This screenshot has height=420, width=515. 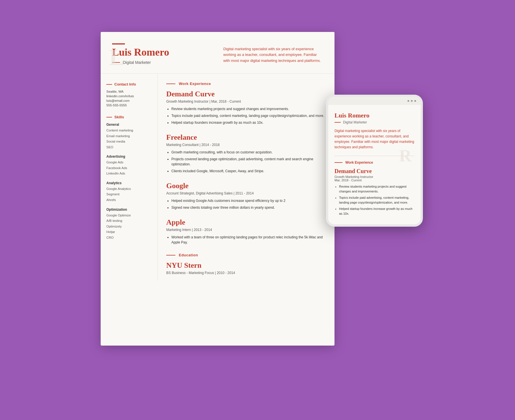 What do you see at coordinates (374, 165) in the screenshot?
I see `mobile-content: Luis Romero Digital Marketer R Digital m…` at bounding box center [374, 165].